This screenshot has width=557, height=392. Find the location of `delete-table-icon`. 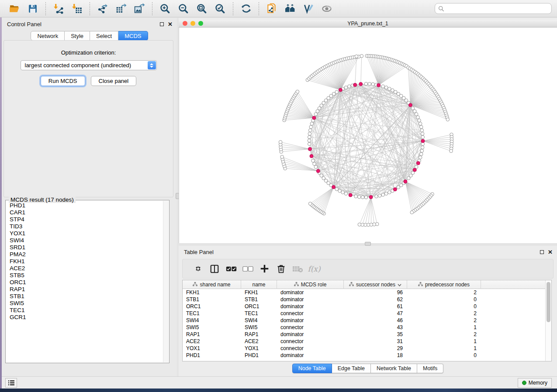

delete-table-icon is located at coordinates (298, 269).